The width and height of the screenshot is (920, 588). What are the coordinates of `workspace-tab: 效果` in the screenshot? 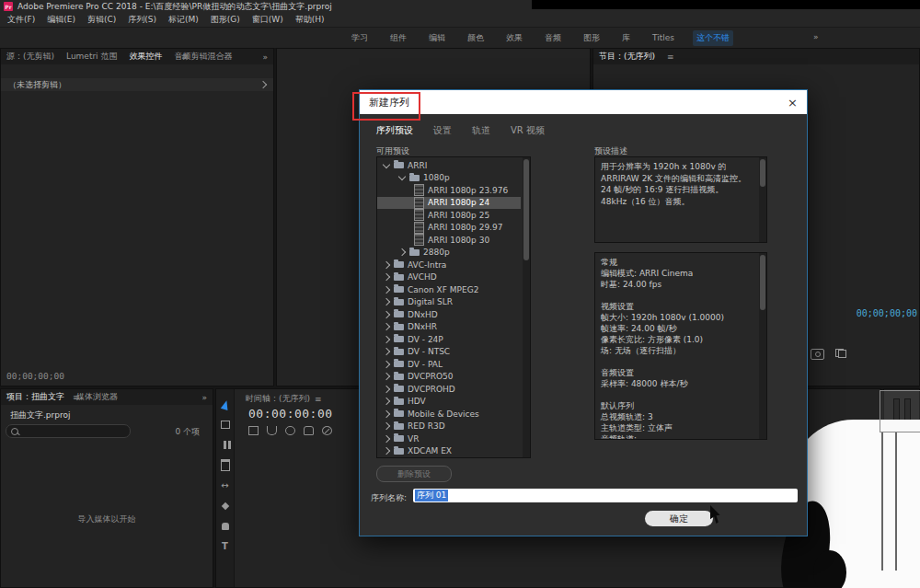 It's located at (514, 39).